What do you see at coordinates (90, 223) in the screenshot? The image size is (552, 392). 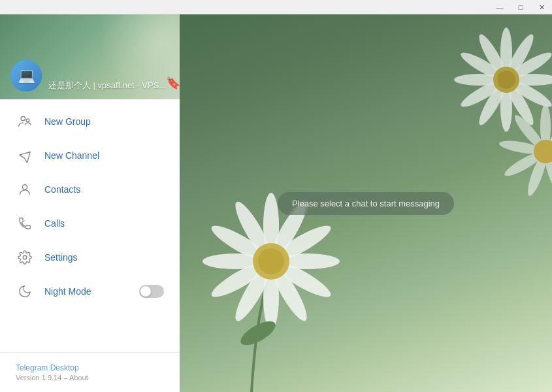 I see `menu-item-calls: Calls` at bounding box center [90, 223].